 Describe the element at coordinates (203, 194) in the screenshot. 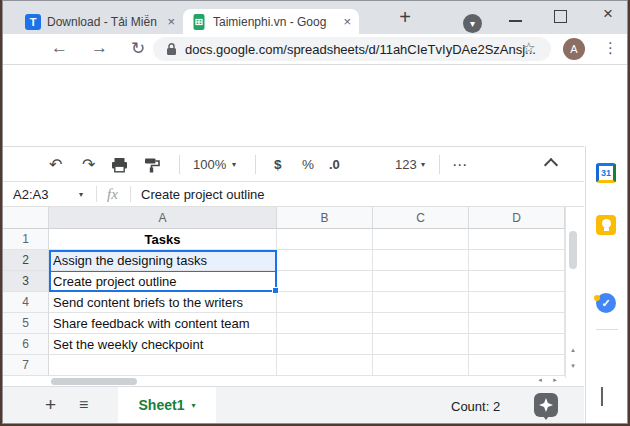

I see `formula-input: Create project outline` at that location.